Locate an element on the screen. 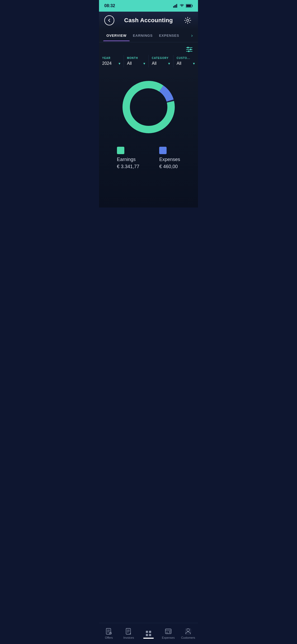  earnings-amount: € 3.341,77 is located at coordinates (128, 167).